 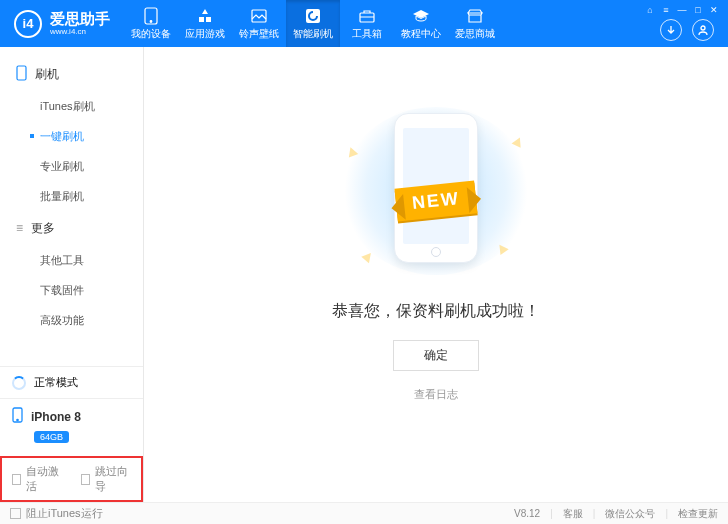 What do you see at coordinates (56, 514) in the screenshot?
I see `checkbox-block-itunes: 阻止iTunes运行` at bounding box center [56, 514].